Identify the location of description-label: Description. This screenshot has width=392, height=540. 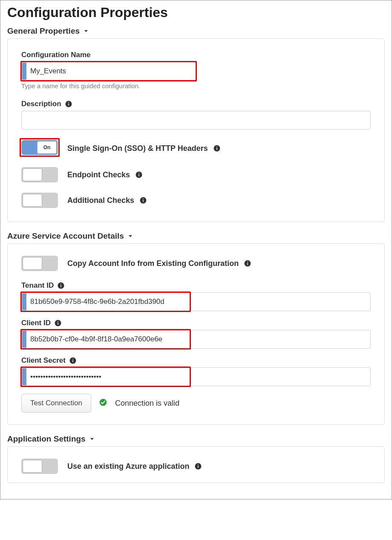
(196, 104).